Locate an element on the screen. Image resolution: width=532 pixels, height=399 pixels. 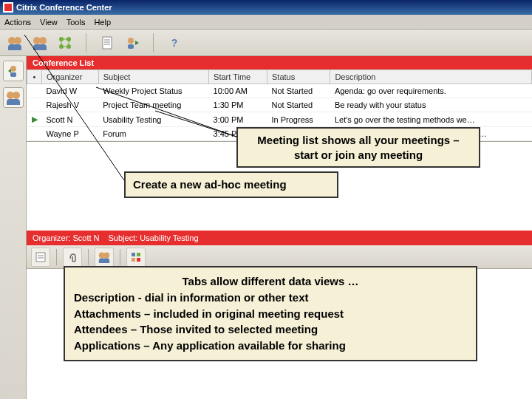
tab-attendees is located at coordinates (104, 257).